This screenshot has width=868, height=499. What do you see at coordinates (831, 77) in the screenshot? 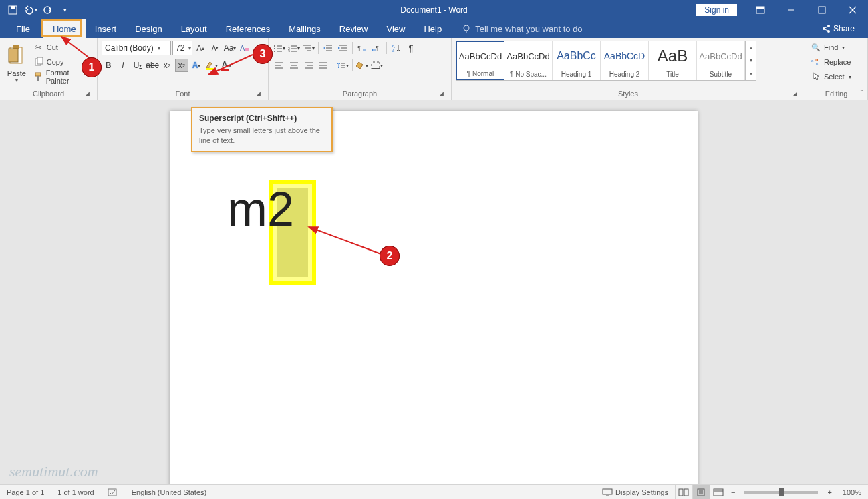
I see `select-button: Select▾` at bounding box center [831, 77].